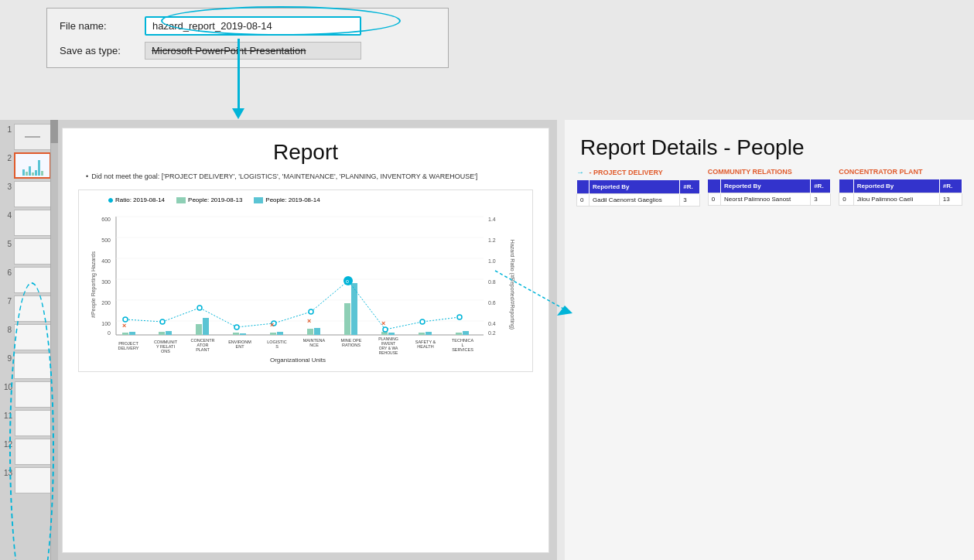 The image size is (974, 560). What do you see at coordinates (690, 187) in the screenshot?
I see `table-col-hash-r-1: #R.` at bounding box center [690, 187].